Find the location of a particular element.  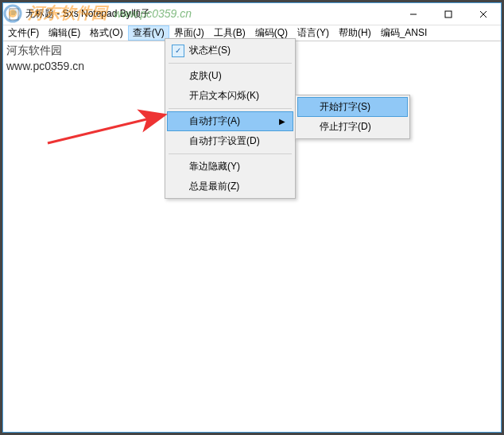

menu-skin: 皮肤(U) is located at coordinates (231, 76).